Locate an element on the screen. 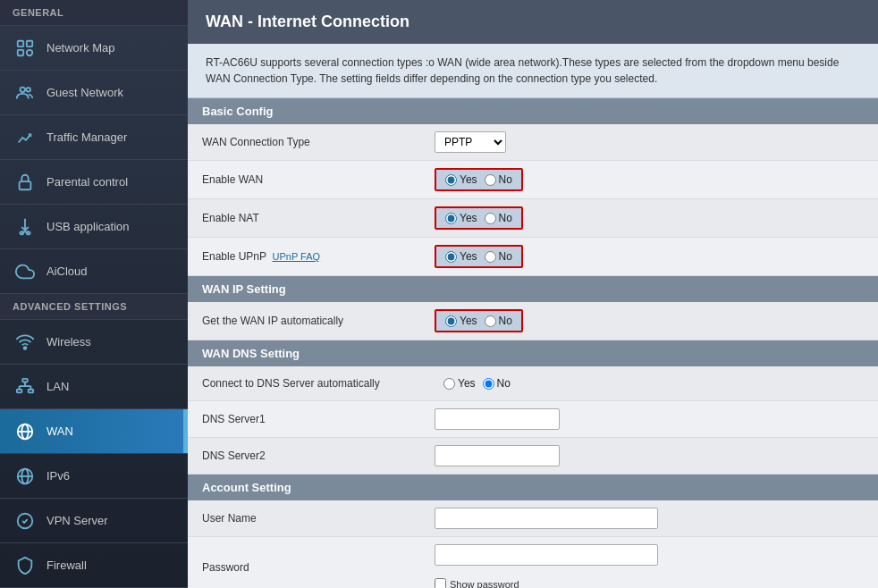  sidebar-item-usb-application: USB application is located at coordinates (94, 227).